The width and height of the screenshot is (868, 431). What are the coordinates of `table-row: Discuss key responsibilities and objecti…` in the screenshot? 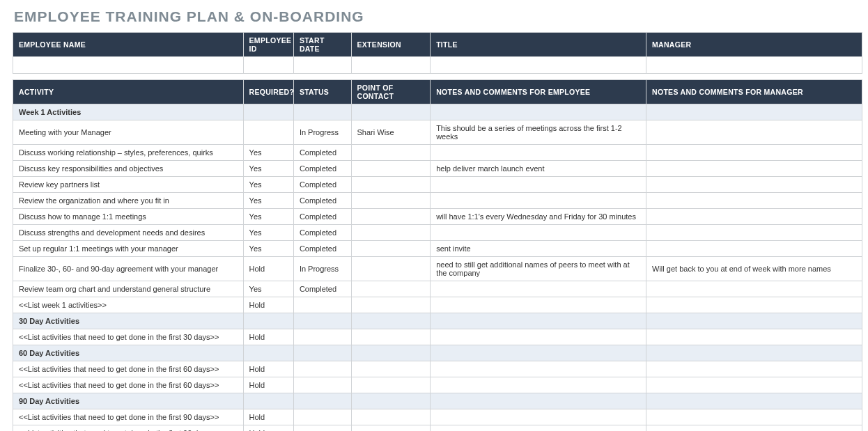 It's located at (437, 169).